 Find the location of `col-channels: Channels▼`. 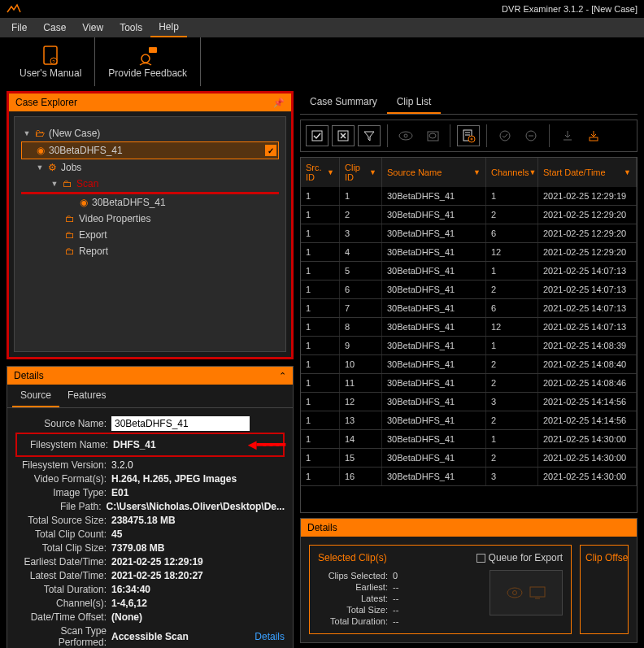

col-channels: Channels▼ is located at coordinates (512, 172).